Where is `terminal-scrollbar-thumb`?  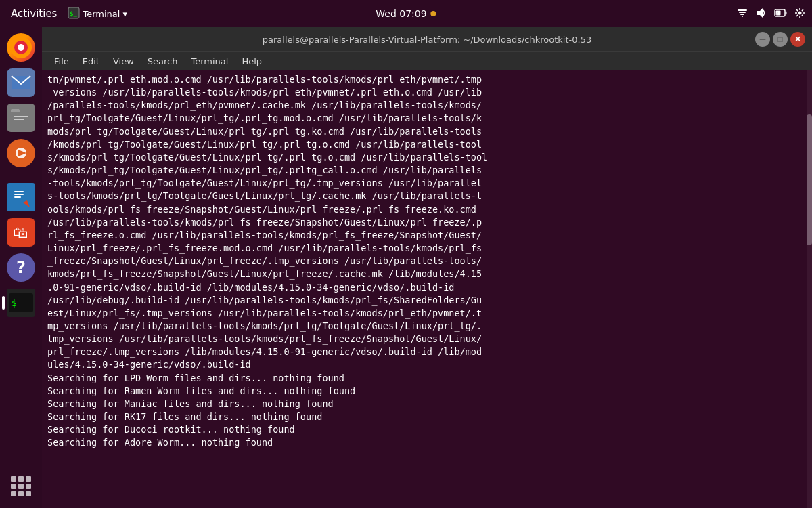 terminal-scrollbar-thumb is located at coordinates (809, 180).